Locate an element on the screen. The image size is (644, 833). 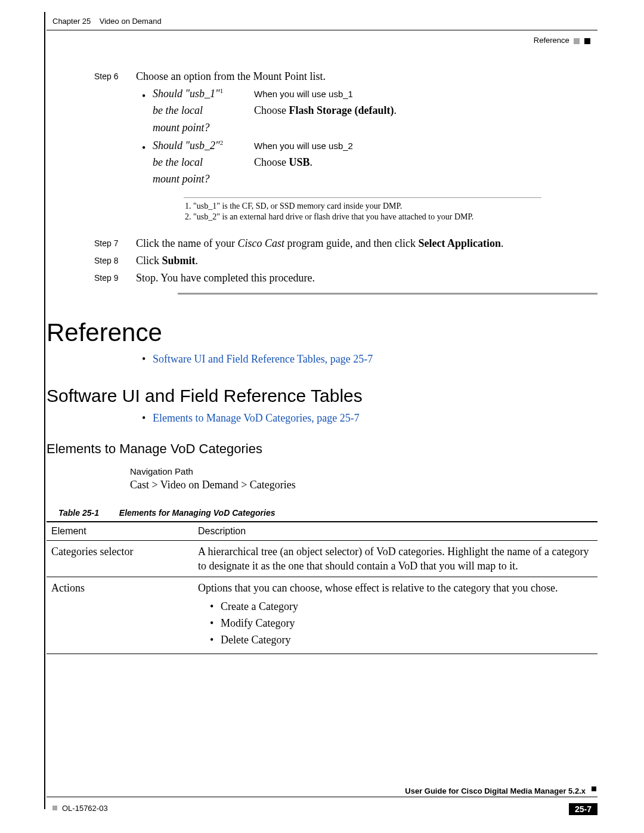
heading-software-ui: Software UI and Field Reference Tables is located at coordinates (322, 396).